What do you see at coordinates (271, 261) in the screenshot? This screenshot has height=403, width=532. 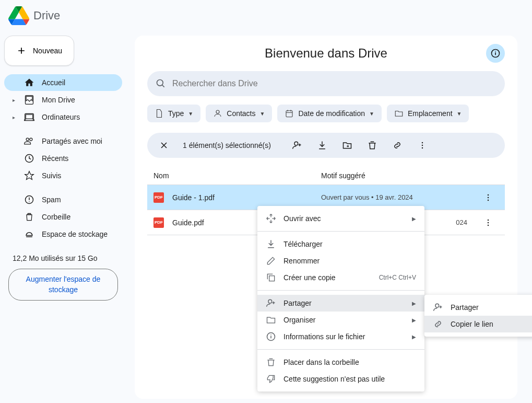 I see `rename-icon` at bounding box center [271, 261].